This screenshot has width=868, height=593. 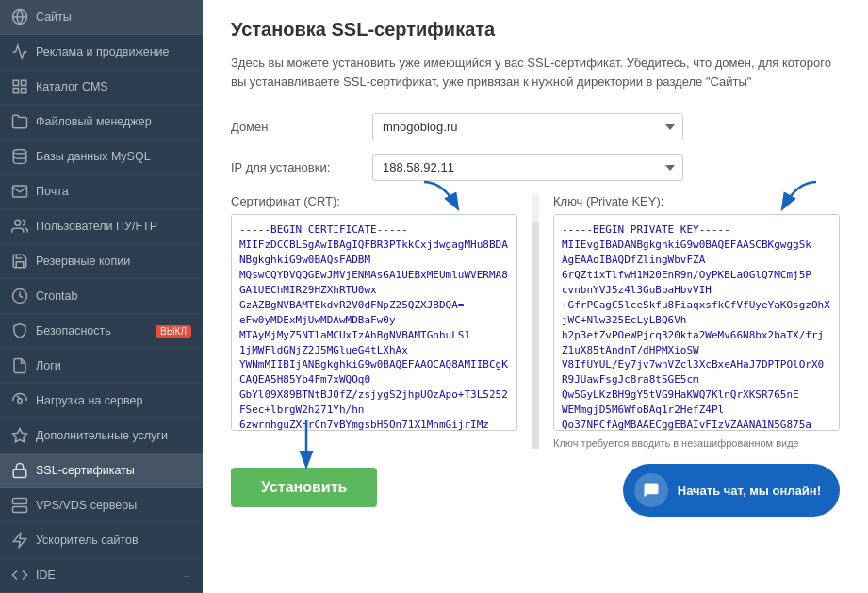 What do you see at coordinates (20, 17) in the screenshot?
I see `globe-icon` at bounding box center [20, 17].